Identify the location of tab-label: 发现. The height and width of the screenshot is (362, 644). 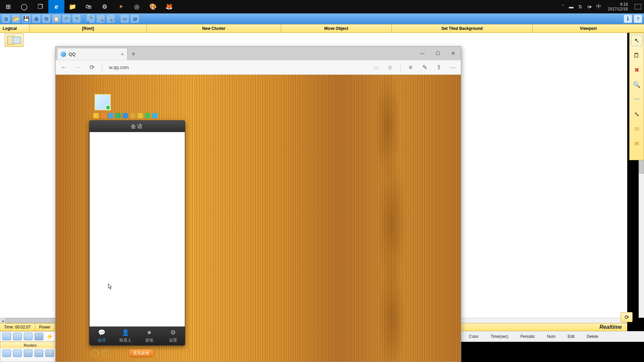
(149, 341).